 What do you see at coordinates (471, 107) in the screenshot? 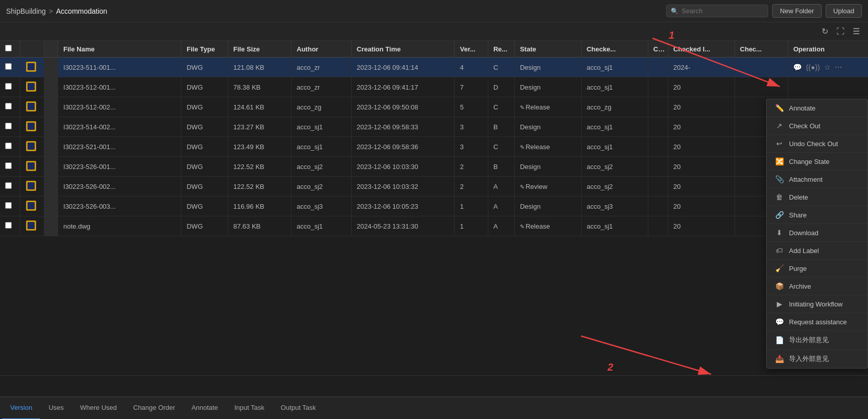
I see `file-ver: 5` at bounding box center [471, 107].